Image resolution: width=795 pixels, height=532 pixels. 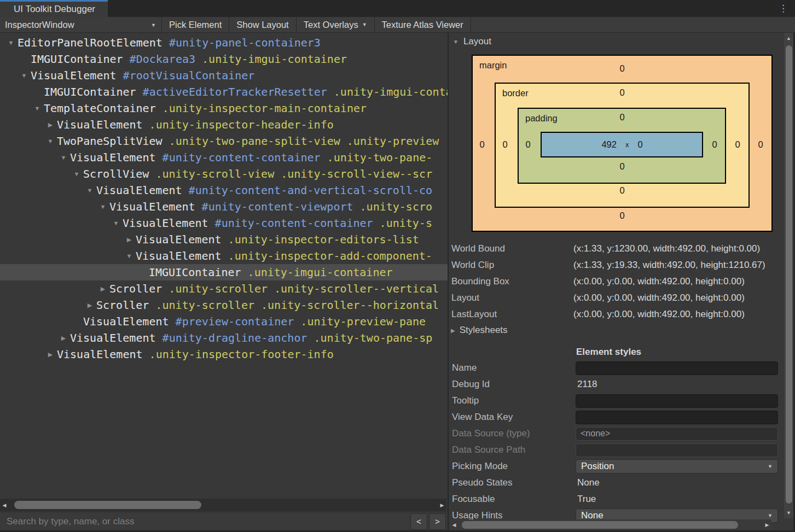 I want to click on name-field, so click(x=677, y=369).